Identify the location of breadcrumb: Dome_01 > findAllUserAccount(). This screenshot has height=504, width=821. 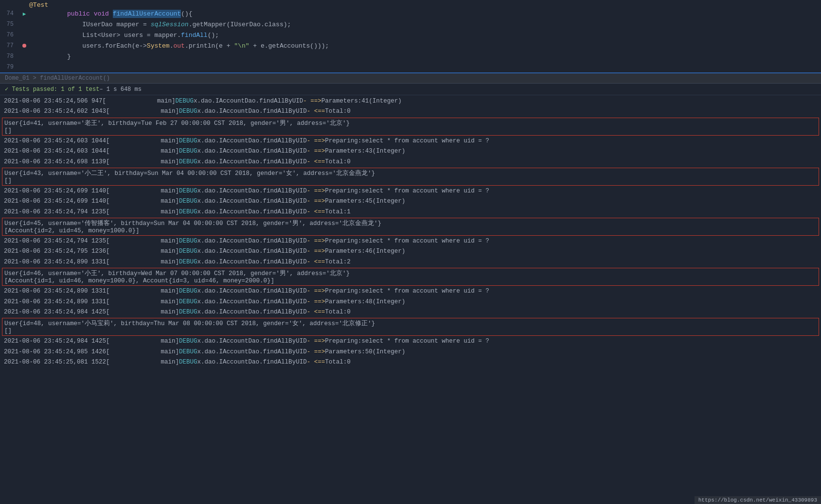
(410, 79).